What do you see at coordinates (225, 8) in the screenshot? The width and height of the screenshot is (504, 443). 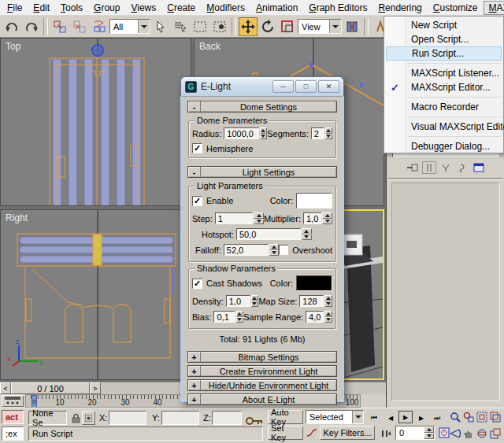 I see `menu-modifiers: Modifiers` at bounding box center [225, 8].